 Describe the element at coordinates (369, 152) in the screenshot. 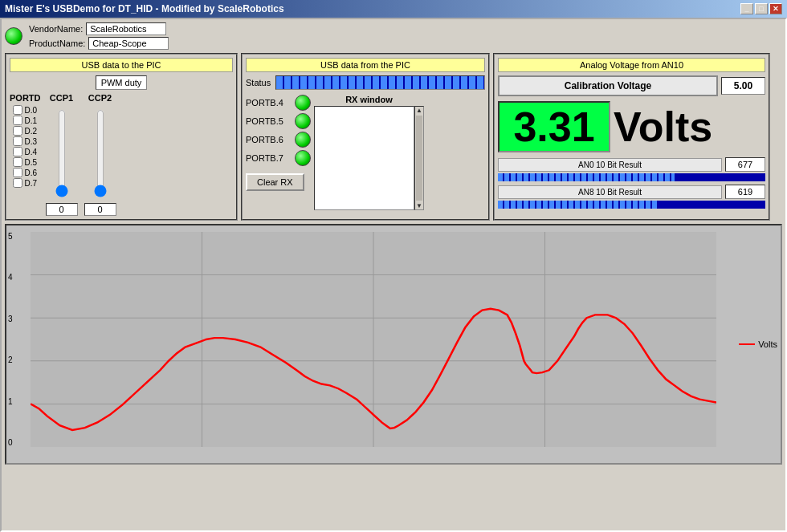

I see `rx-column: RX window ▲ ▼` at that location.